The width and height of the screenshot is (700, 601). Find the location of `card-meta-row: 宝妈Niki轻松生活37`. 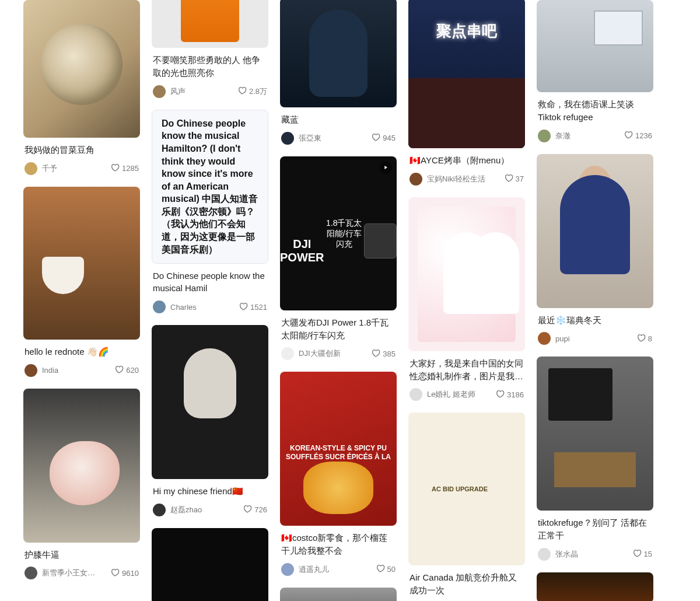

card-meta-row: 宝妈Niki轻松生活37 is located at coordinates (467, 179).